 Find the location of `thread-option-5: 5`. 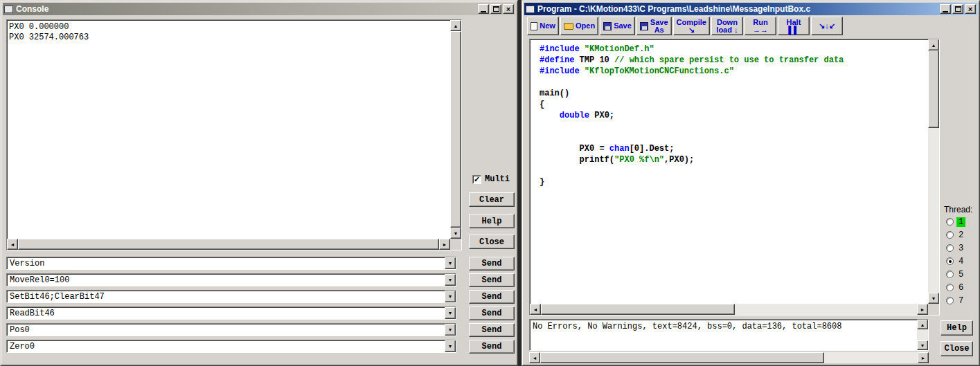

thread-option-5: 5 is located at coordinates (962, 274).